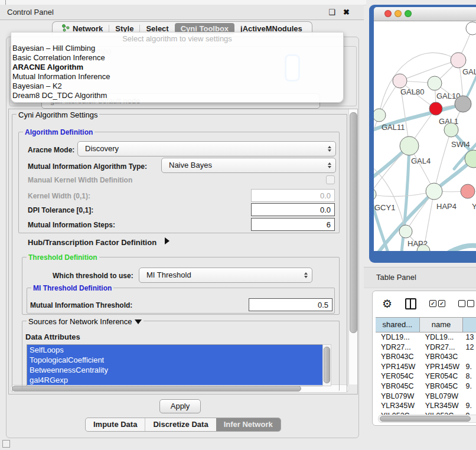 Image resolution: width=476 pixels, height=450 pixels. I want to click on cyni-algorithm-settings-title: Cyni Algorithm Settings, so click(58, 115).